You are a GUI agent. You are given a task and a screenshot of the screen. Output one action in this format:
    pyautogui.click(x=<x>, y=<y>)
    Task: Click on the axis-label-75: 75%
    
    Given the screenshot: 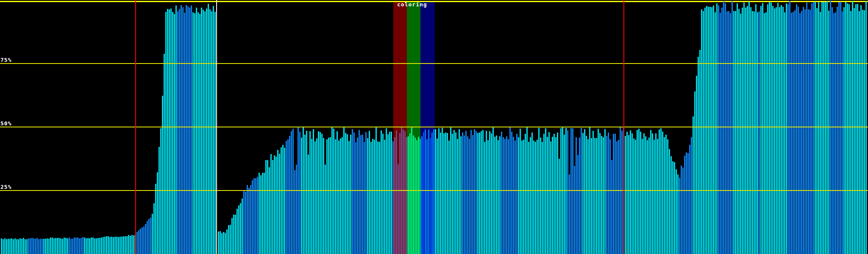 What is the action you would take?
    pyautogui.click(x=6, y=60)
    